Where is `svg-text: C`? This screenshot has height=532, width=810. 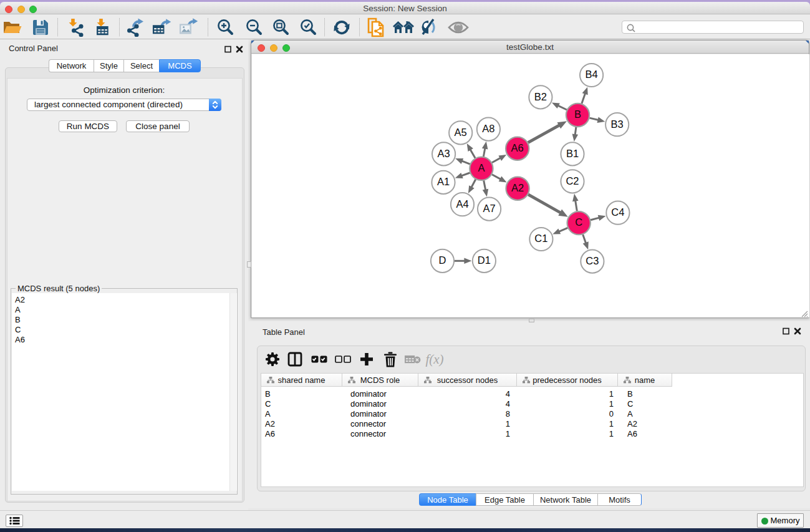 svg-text: C is located at coordinates (579, 222).